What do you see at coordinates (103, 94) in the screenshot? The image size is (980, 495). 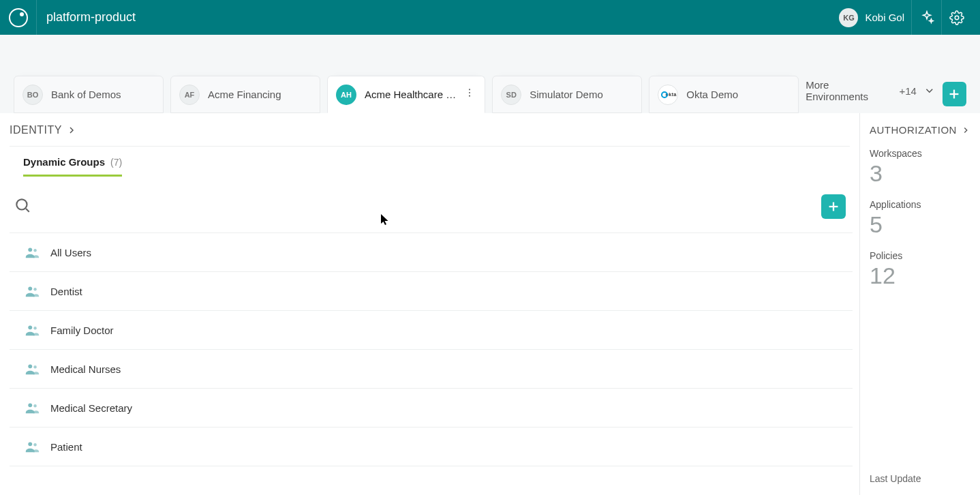 I see `env-tab-label: Bank of Demos` at bounding box center [103, 94].